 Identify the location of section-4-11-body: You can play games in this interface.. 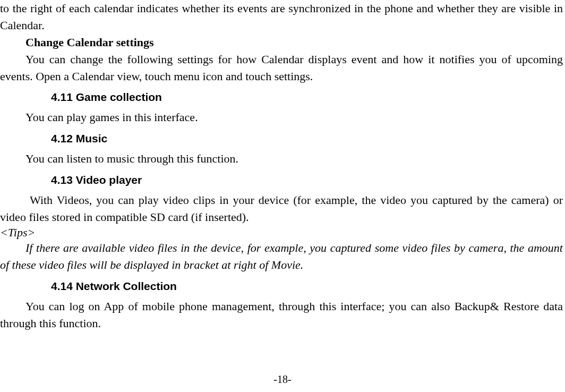
(281, 117).